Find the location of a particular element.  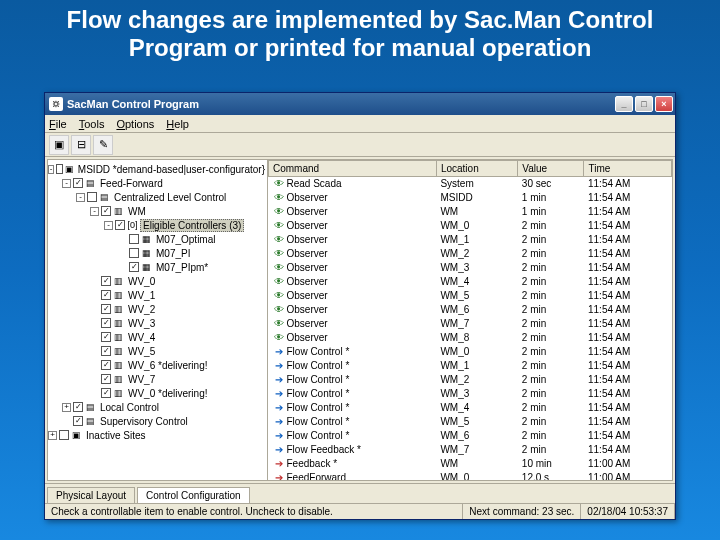

table-row: ➔Feedback *WM10 min11:00 AM is located at coordinates (470, 464).